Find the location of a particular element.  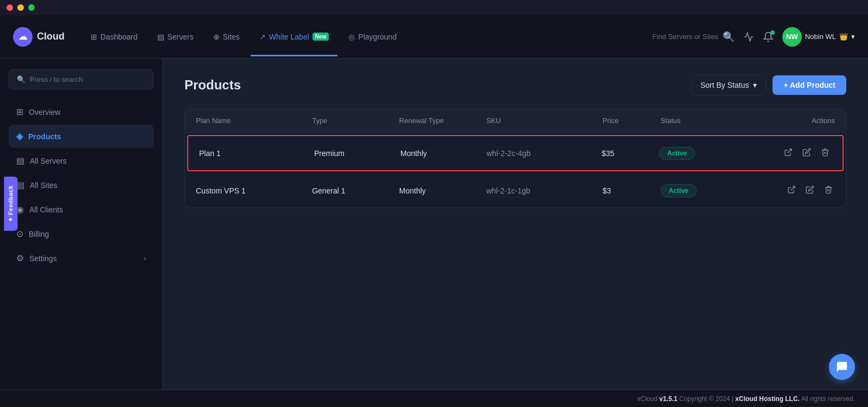

type-cell: General 1 is located at coordinates (356, 191).